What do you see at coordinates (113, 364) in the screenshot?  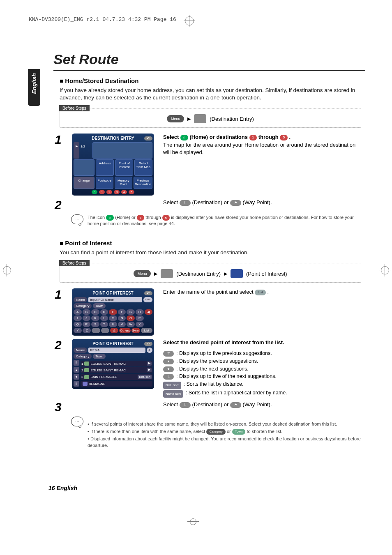 I see `poi-list-screenshot: POINT OF INTEREST ↶ Name REMA 4 Category…` at bounding box center [113, 364].